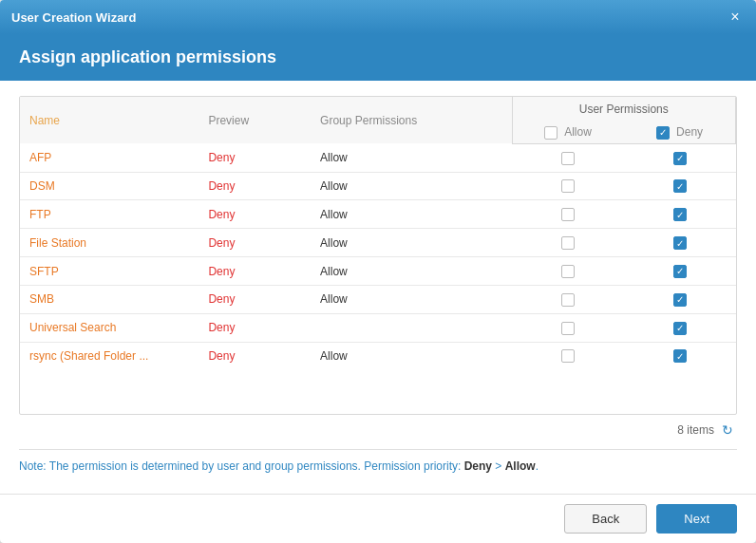  What do you see at coordinates (109, 355) in the screenshot?
I see `row-name: rsync (Shared Folder ...` at bounding box center [109, 355].